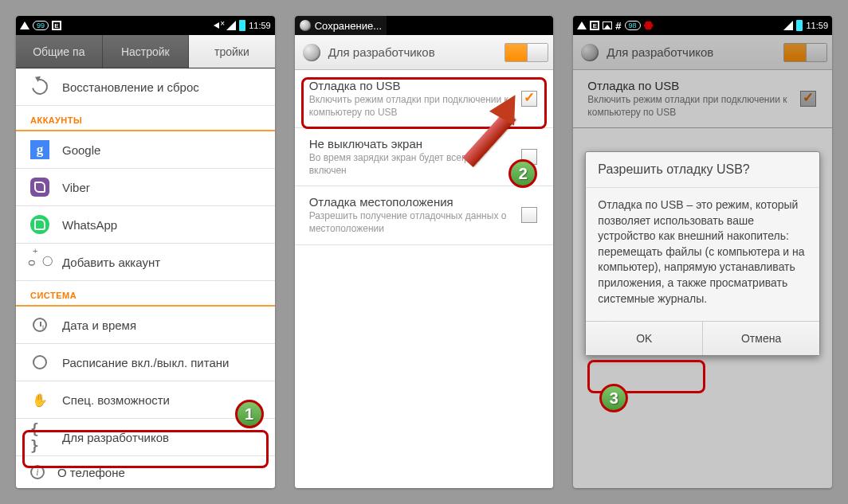  I want to click on dialog-message: Отладка по USB – это режим, который позв…, so click(703, 255).